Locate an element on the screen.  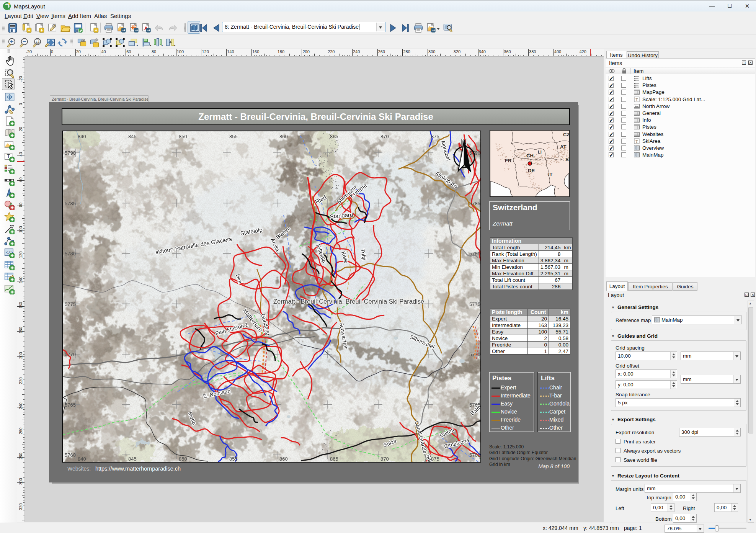
svg-text: IT is located at coordinates (550, 175).